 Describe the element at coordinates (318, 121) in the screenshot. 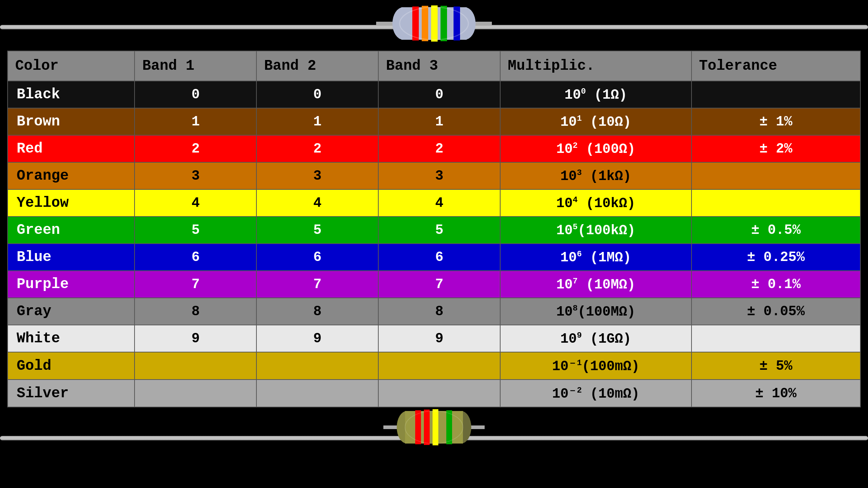

I see `cell-2: 1` at that location.